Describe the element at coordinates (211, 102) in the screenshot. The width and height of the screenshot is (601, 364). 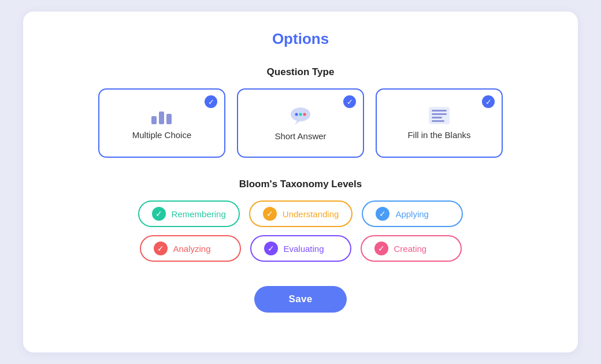
I see `multiple-choice-check-icon: ✓` at that location.